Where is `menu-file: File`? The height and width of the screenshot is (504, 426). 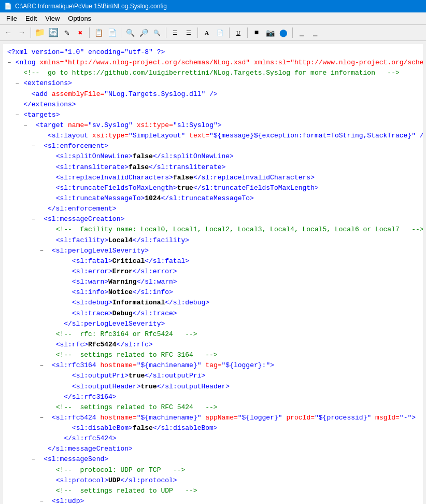 menu-file: File is located at coordinates (11, 19).